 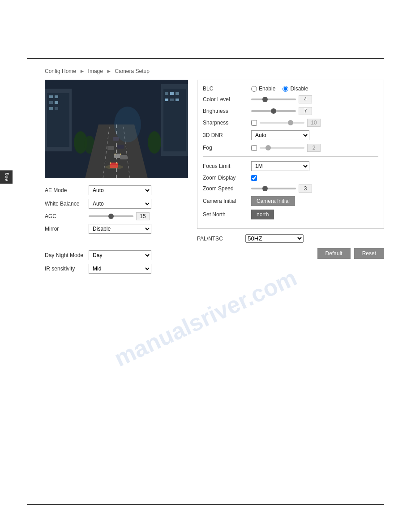 I want to click on focus-limit-row: Focus Limit 1M 2M 3M 5M 10M Infinity, so click(x=291, y=166).